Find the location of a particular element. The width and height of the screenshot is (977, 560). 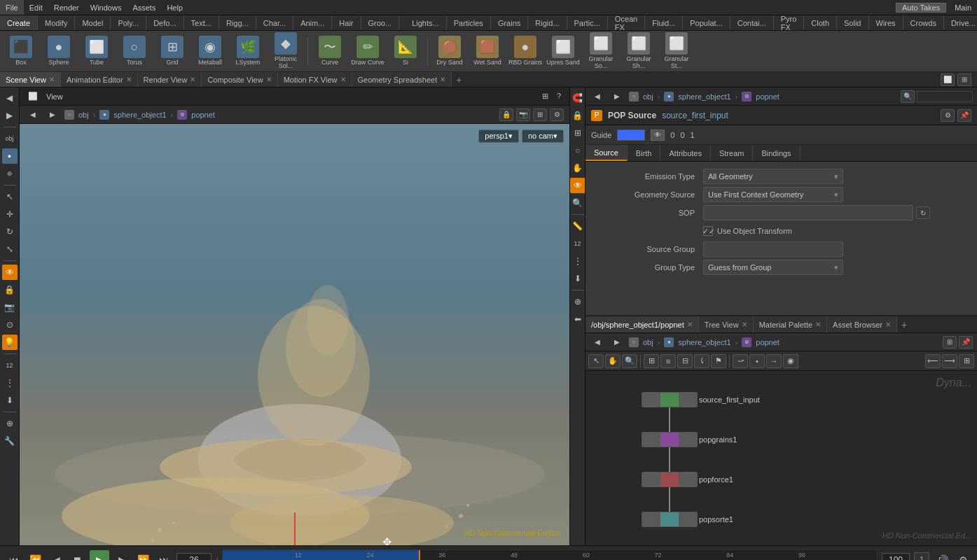

ng-popnet-label: popnet is located at coordinates (768, 342).